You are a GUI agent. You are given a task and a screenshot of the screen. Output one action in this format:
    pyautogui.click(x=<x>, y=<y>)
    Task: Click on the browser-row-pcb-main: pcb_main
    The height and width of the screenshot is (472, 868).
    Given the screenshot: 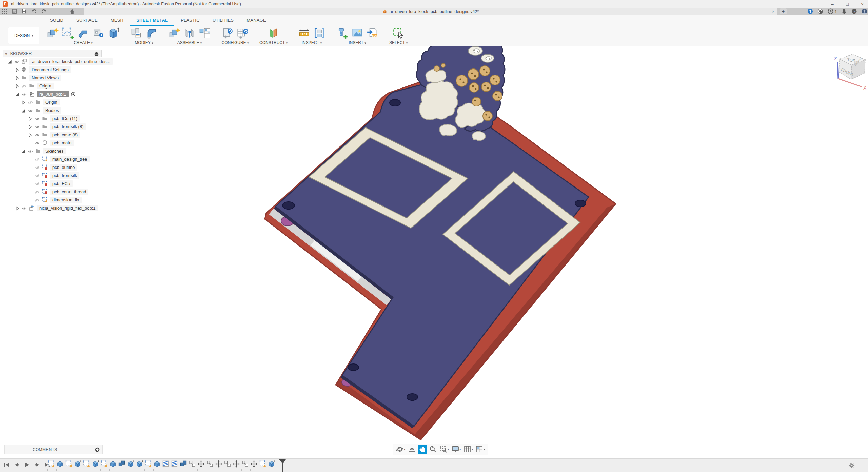 What is the action you would take?
    pyautogui.click(x=52, y=143)
    